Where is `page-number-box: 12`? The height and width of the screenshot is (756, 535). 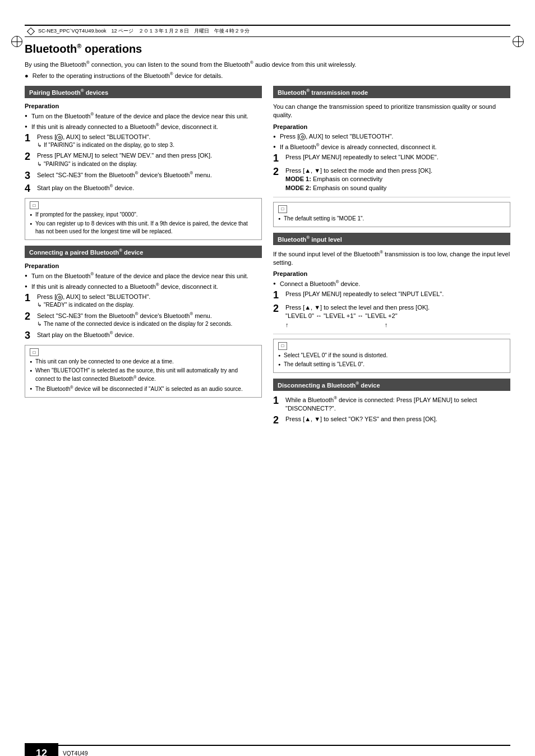 page-number-box: 12 is located at coordinates (41, 749).